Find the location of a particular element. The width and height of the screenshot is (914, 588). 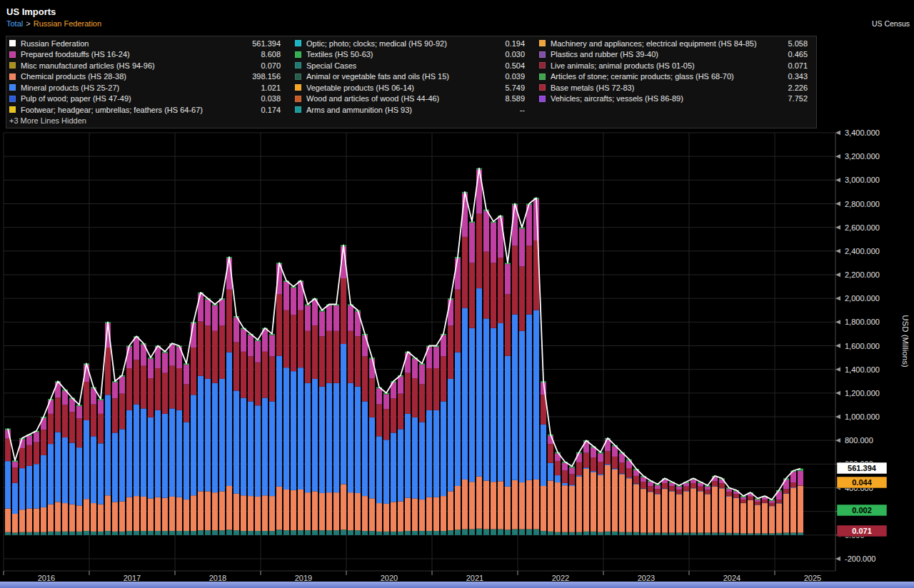

legend-item: Pulp of wood; paper (HS 47-49)0.038 is located at coordinates (148, 99).